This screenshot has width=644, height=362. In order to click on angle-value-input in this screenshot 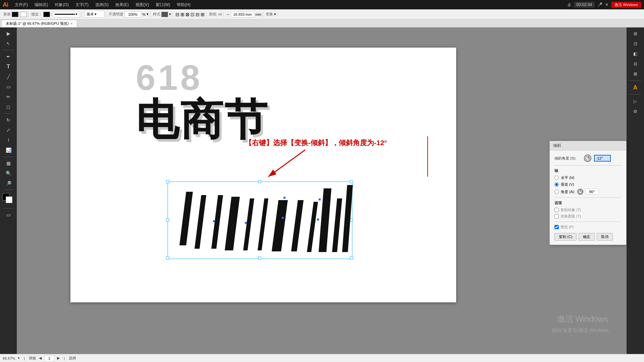, I will do `click(592, 192)`.